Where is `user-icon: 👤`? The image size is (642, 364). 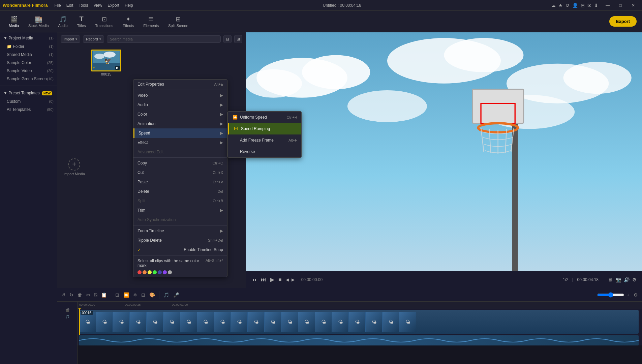 user-icon: 👤 is located at coordinates (575, 5).